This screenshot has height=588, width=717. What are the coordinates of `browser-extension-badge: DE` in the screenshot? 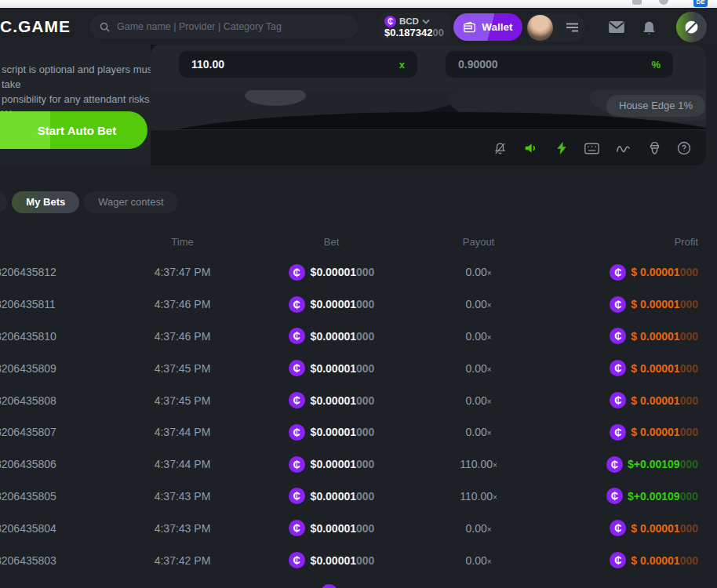 It's located at (701, 3).